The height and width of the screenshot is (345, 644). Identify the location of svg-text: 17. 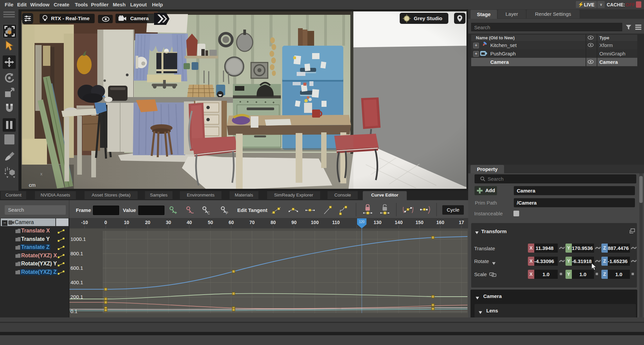
(461, 222).